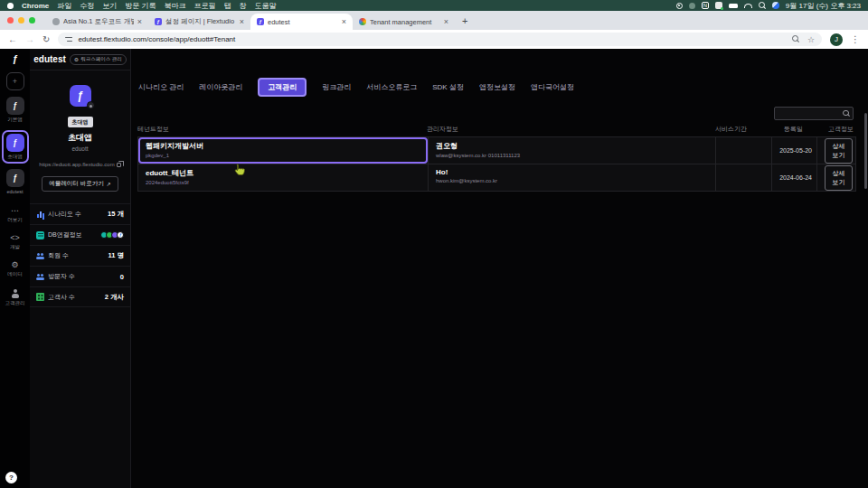 The width and height of the screenshot is (868, 488). Describe the element at coordinates (199, 22) in the screenshot. I see `browser-tab-settings-page: ƒ 설정 페이지 | Flextudio ×` at that location.